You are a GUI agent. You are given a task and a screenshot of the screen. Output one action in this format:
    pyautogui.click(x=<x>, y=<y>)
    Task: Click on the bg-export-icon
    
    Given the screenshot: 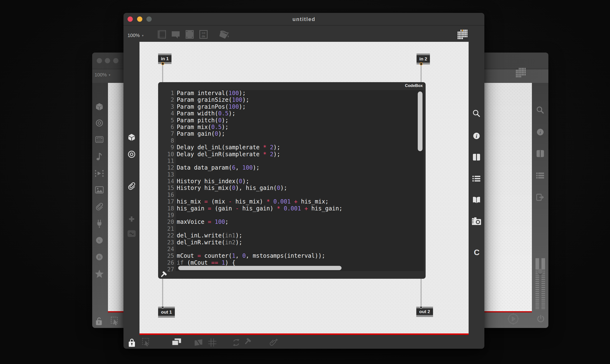 What is the action you would take?
    pyautogui.click(x=540, y=198)
    